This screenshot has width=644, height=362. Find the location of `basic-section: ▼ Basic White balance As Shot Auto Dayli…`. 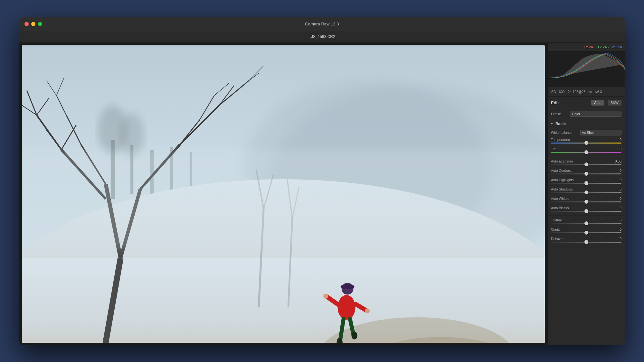

basic-section: ▼ Basic White balance As Shot Auto Dayli… is located at coordinates (586, 182).